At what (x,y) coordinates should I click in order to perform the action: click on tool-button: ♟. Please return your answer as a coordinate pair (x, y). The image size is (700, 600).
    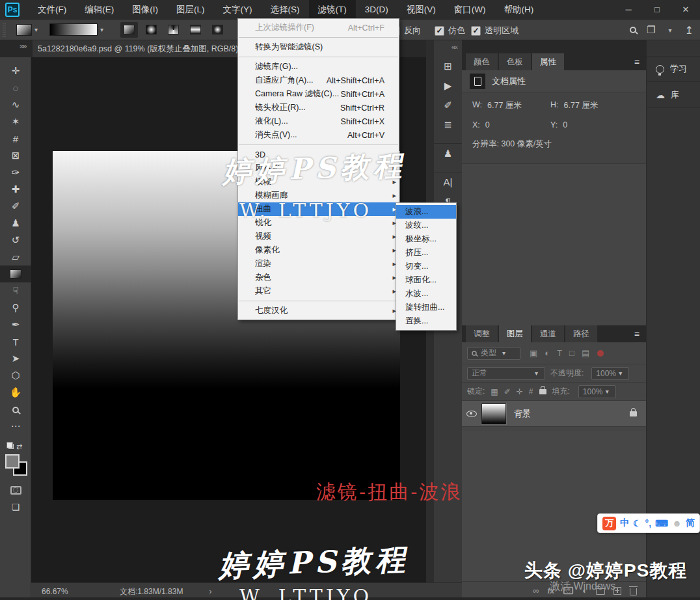
    Looking at the image, I should click on (16, 223).